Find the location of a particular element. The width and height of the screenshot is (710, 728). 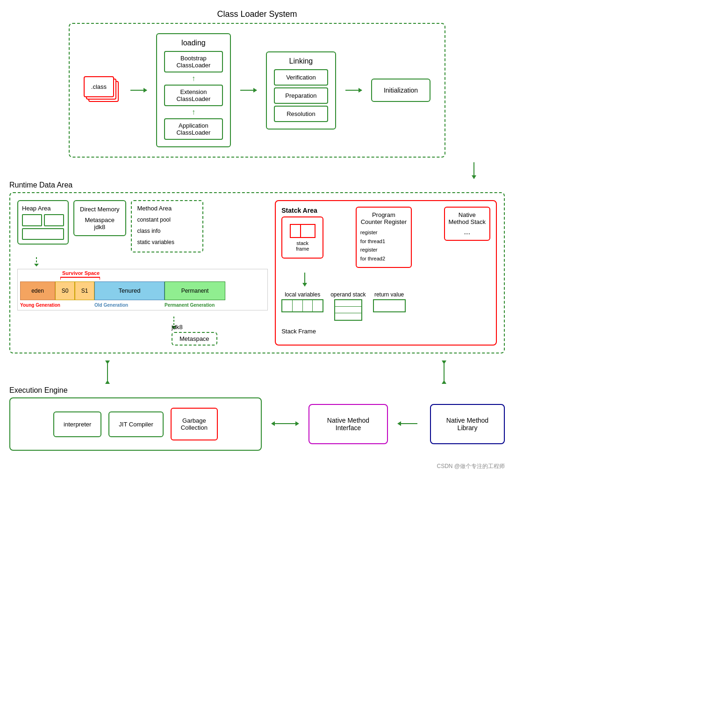

return-value-col: return value is located at coordinates (389, 302).